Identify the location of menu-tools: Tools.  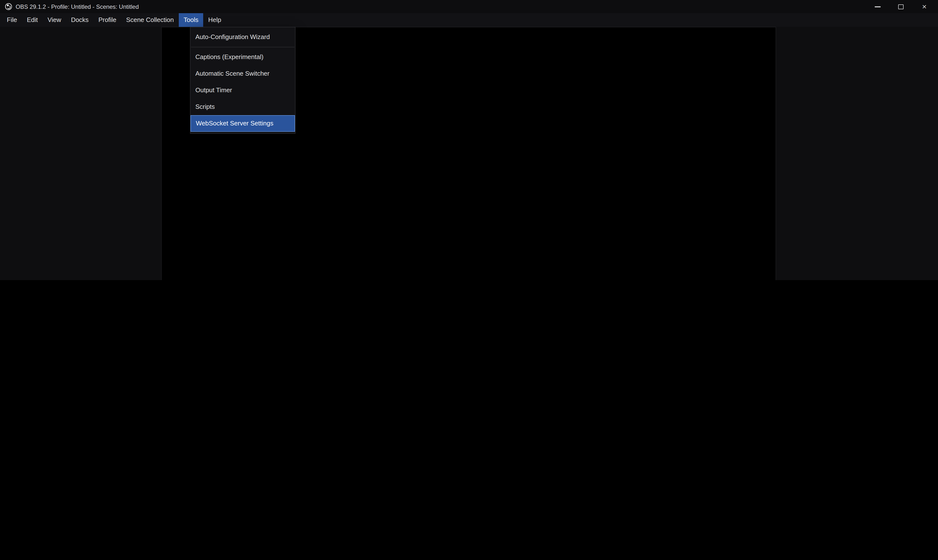
(191, 20).